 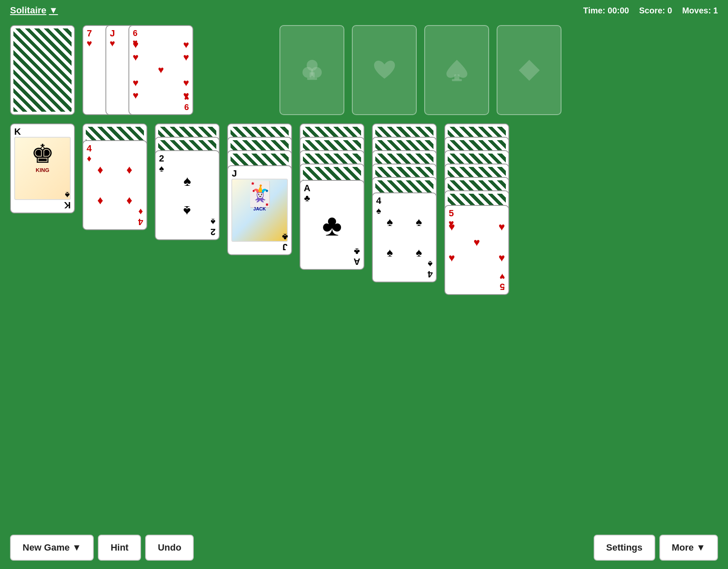 What do you see at coordinates (43, 70) in the screenshot?
I see `stock-back-pattern` at bounding box center [43, 70].